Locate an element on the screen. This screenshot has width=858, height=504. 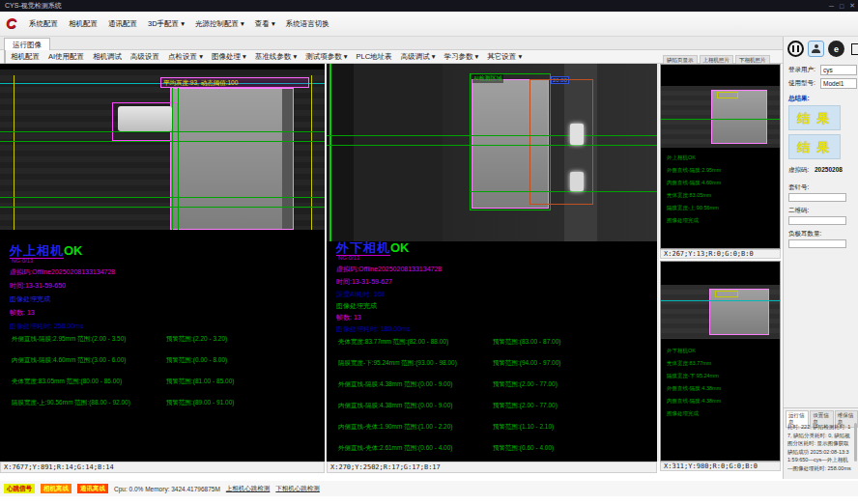
model-value: Model1 is located at coordinates (839, 83).